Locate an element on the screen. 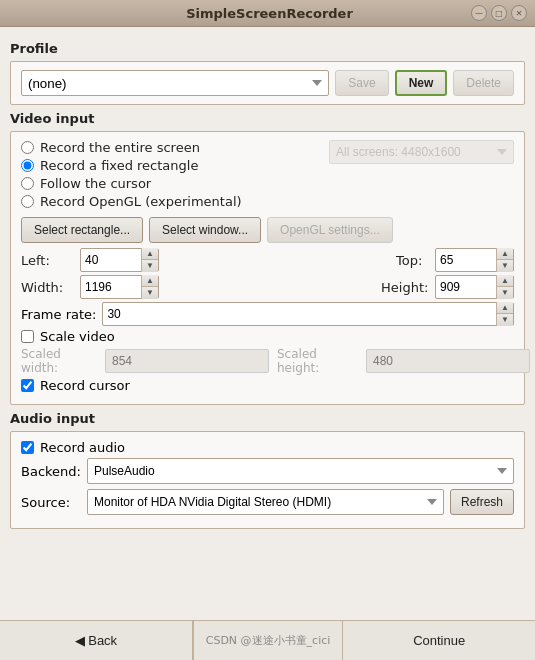  bottom-bar: ◀ Back CSDN @迷途小书童_cici Continue is located at coordinates (268, 640).